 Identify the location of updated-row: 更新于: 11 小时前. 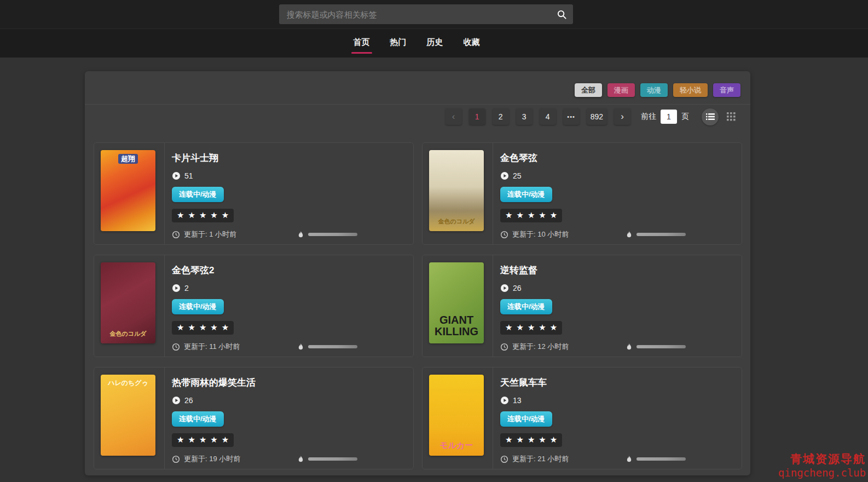
(234, 347).